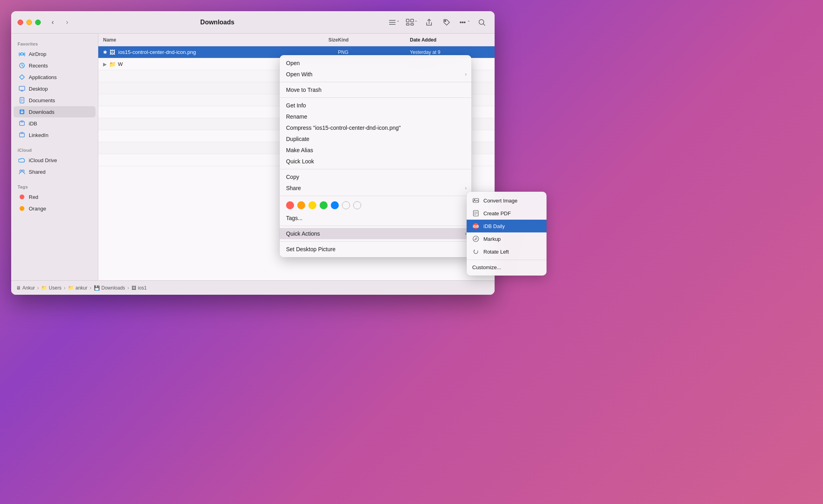 The image size is (823, 504). Describe the element at coordinates (376, 249) in the screenshot. I see `menu-item-set-desktop: Set Desktop Picture` at that location.